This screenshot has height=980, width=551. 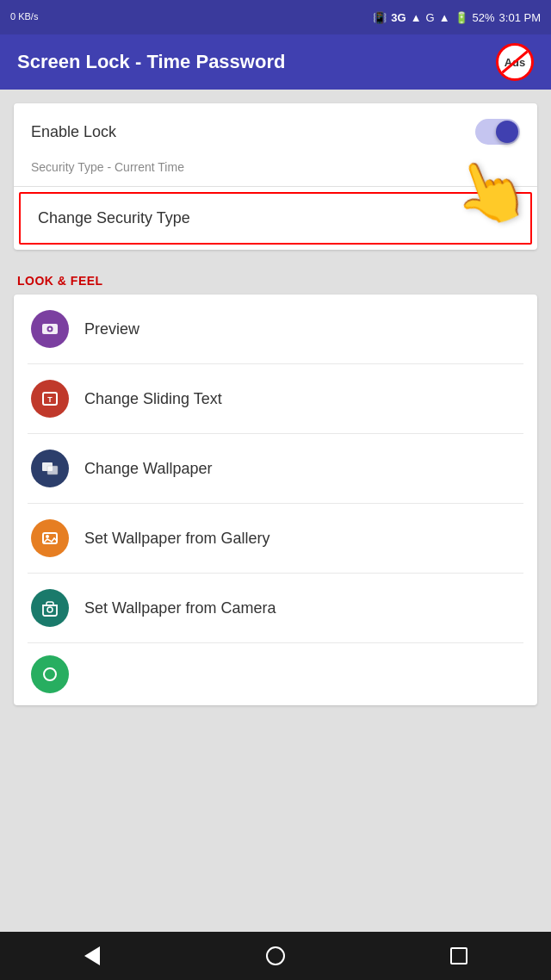 I want to click on list-item-gallery: Set Wallpaper from Gallery, so click(x=276, y=538).